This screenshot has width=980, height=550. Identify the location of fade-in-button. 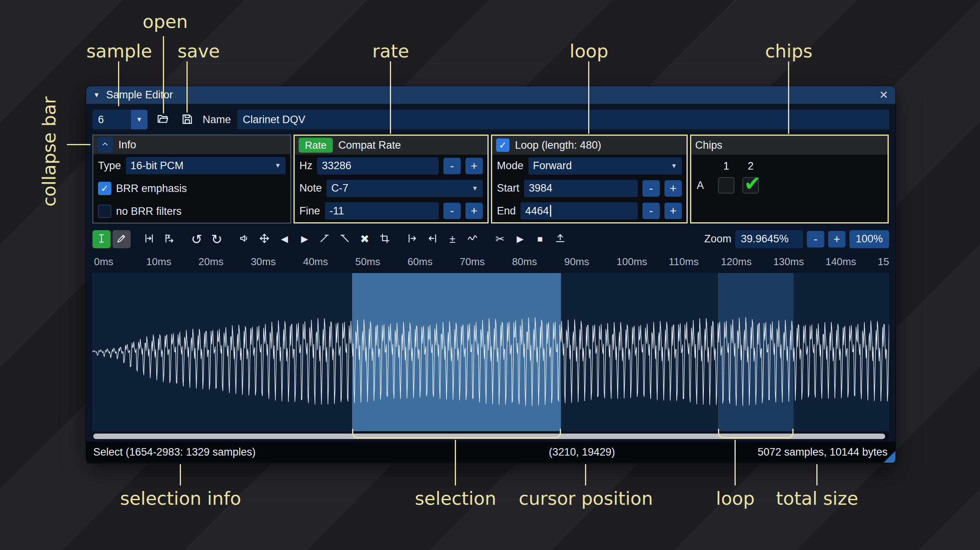
(325, 239).